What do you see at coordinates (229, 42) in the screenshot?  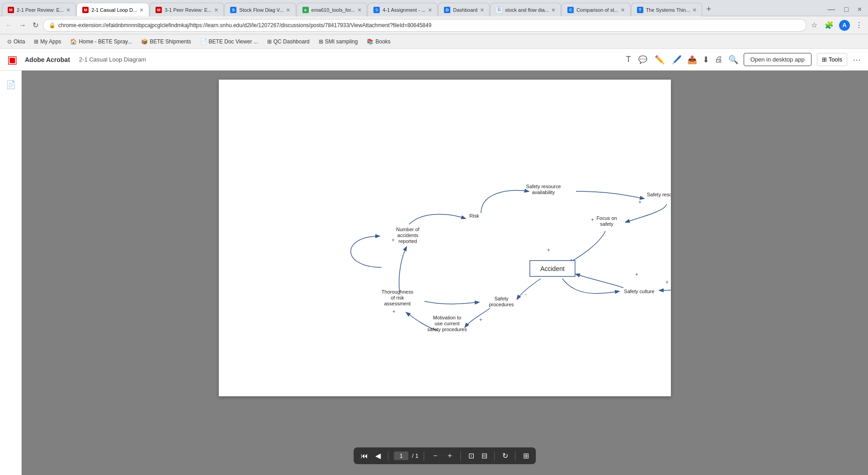 I see `bookmark-bete-doc: 📄 BETE Doc Viewer ...` at bounding box center [229, 42].